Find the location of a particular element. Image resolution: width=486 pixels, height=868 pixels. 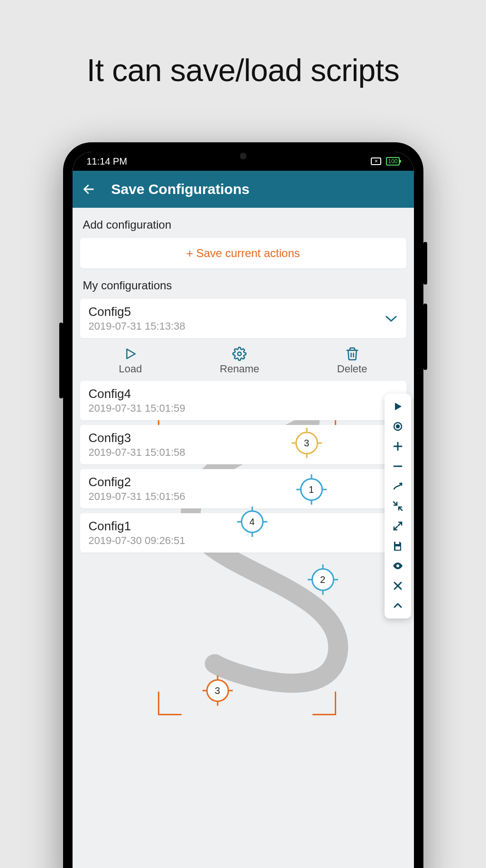

config-item: Config3 2019-07-31 15:01:58 is located at coordinates (243, 445).